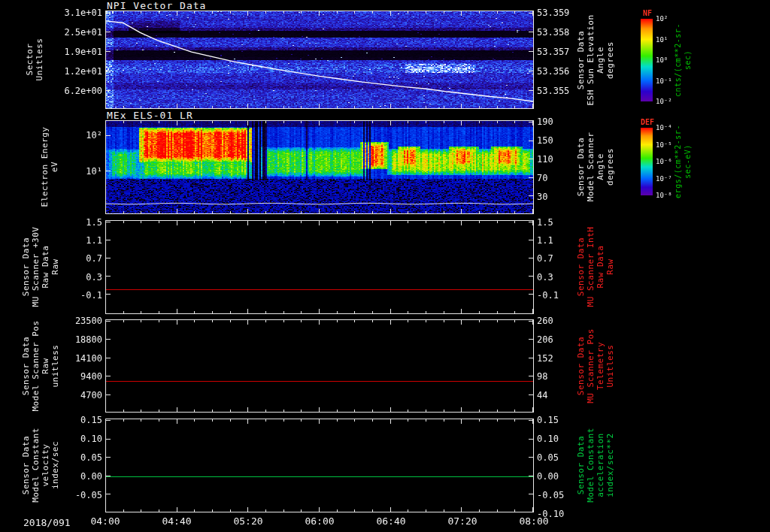 The image size is (770, 532). Describe the element at coordinates (320, 167) in the screenshot. I see `els-spectrogram-canvas` at that location.